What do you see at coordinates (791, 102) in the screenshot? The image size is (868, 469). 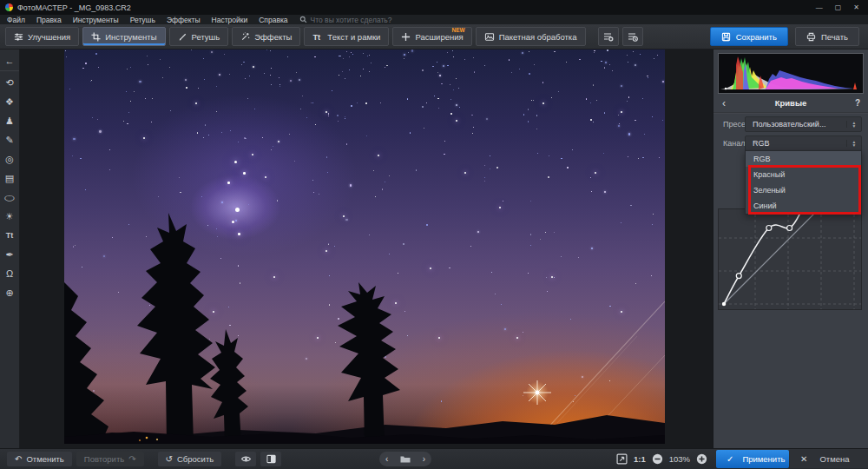 I see `panel-title: Кривые` at bounding box center [791, 102].